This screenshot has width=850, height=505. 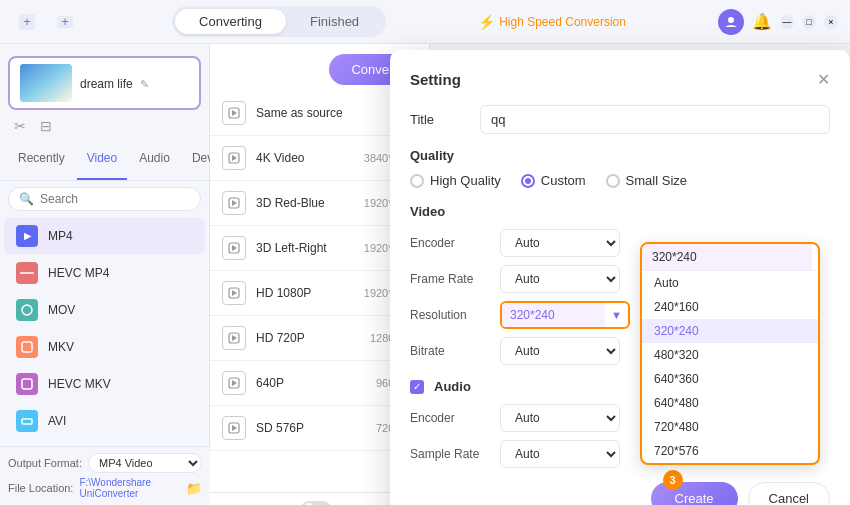 I want to click on file-tools: ✂ ⊟, so click(x=104, y=126).